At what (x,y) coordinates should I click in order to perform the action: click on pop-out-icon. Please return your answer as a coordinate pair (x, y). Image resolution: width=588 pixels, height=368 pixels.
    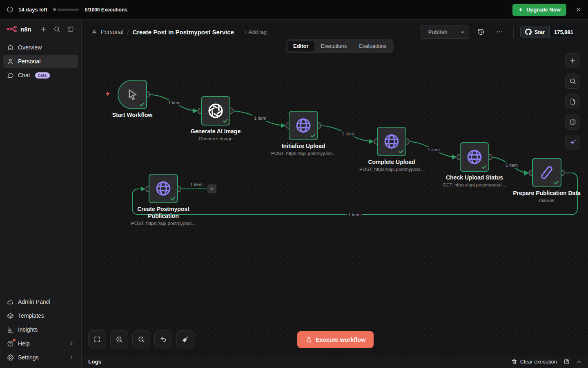
    Looking at the image, I should click on (567, 361).